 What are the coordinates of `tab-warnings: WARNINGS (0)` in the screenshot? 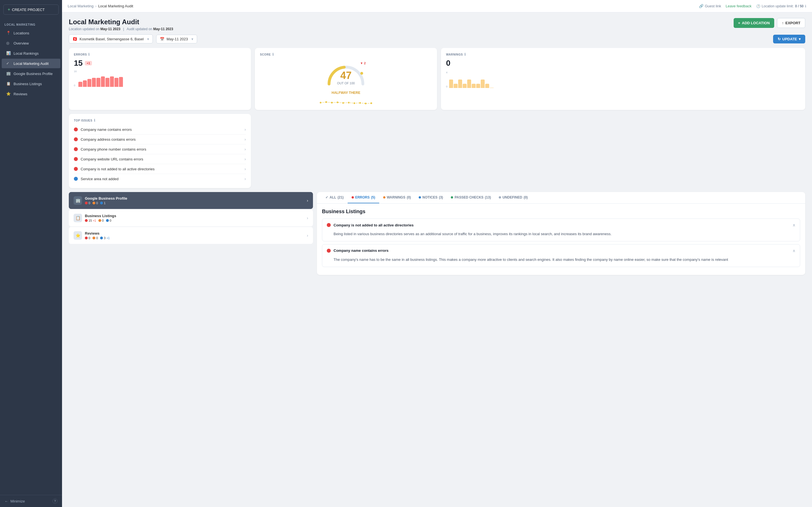 It's located at (397, 198).